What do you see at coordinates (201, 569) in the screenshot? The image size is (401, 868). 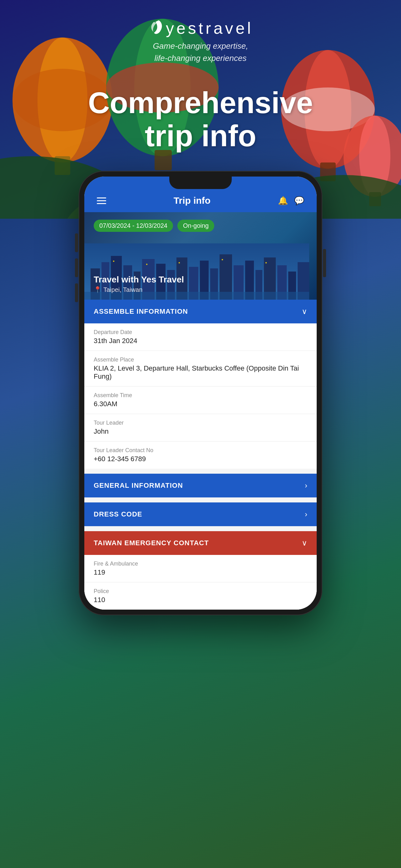 I see `fire-ambulance-row: Fire & Ambulance 119` at bounding box center [201, 569].